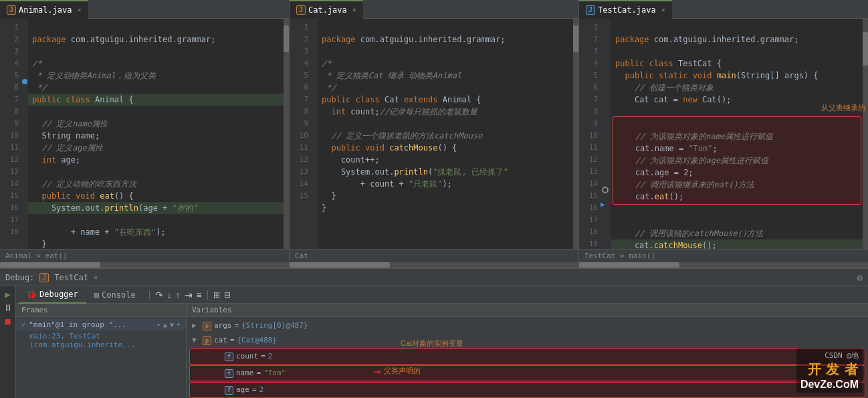  I want to click on breadcrumb-cat: Cat, so click(434, 256).